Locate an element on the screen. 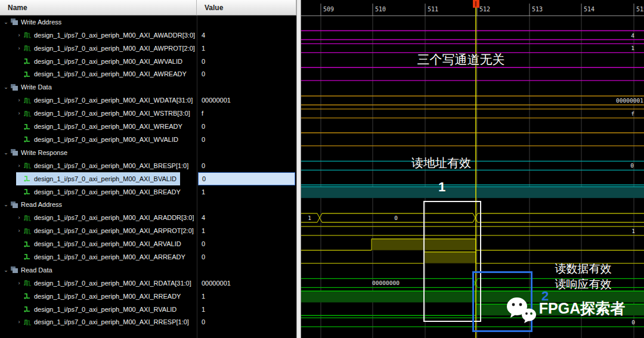 The width and height of the screenshot is (644, 338). group-tree-row: ⌄Write Address is located at coordinates (148, 22).